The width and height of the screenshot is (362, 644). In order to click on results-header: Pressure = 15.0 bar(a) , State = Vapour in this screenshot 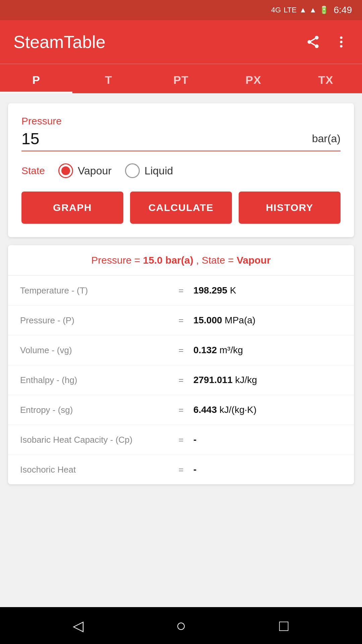, I will do `click(181, 260)`.